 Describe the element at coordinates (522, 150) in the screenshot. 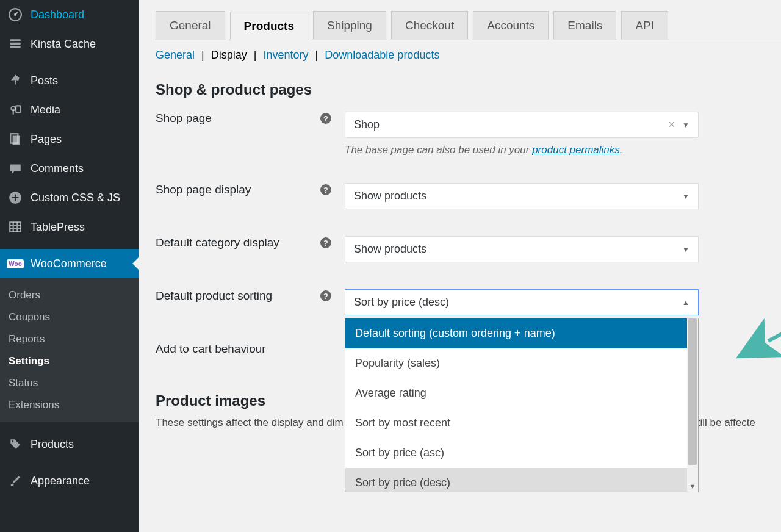

I see `shop-page-desc: The base page can also be used in your p…` at that location.